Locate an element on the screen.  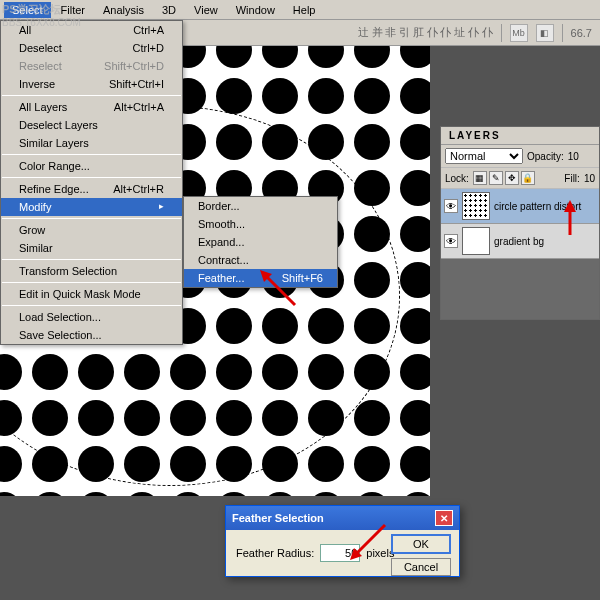
menu-item: Similar Layers is located at coordinates (92, 143).